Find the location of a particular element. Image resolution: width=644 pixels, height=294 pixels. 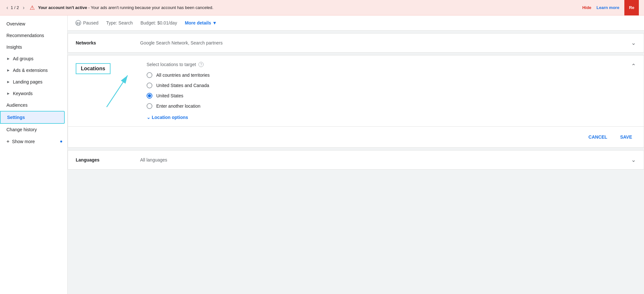

radio-item-all-countries: All countries and territories is located at coordinates (391, 75).